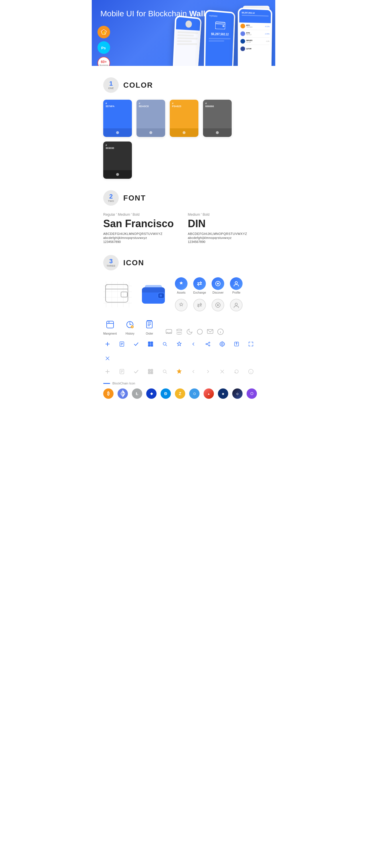  What do you see at coordinates (108, 359) in the screenshot?
I see `close-icon` at bounding box center [108, 359].